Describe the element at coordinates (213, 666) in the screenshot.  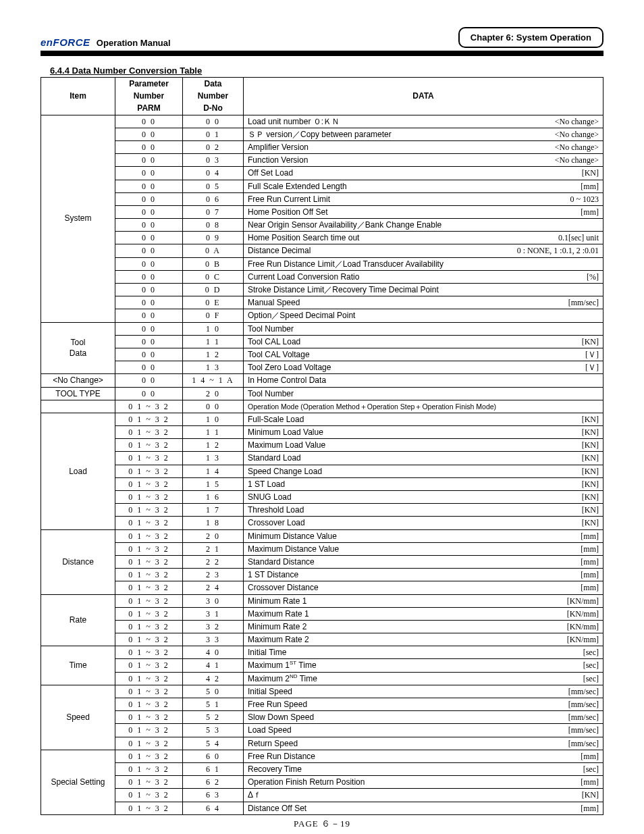
I see `dno-cell: 4 1` at that location.